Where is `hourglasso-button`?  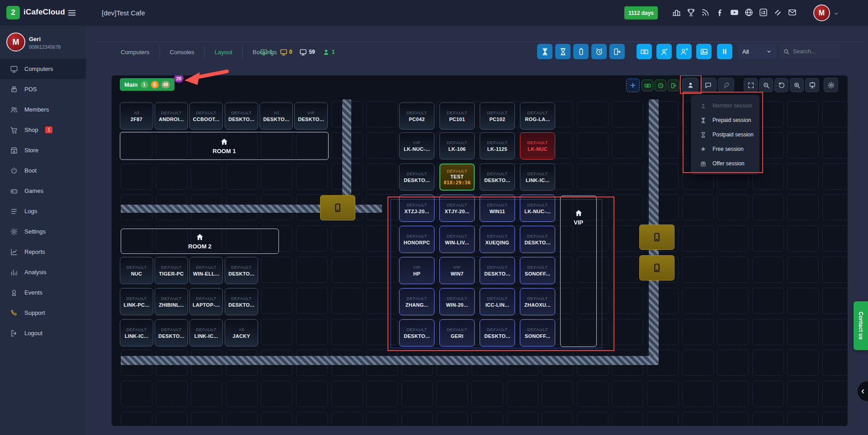 hourglasso-button is located at coordinates (563, 51).